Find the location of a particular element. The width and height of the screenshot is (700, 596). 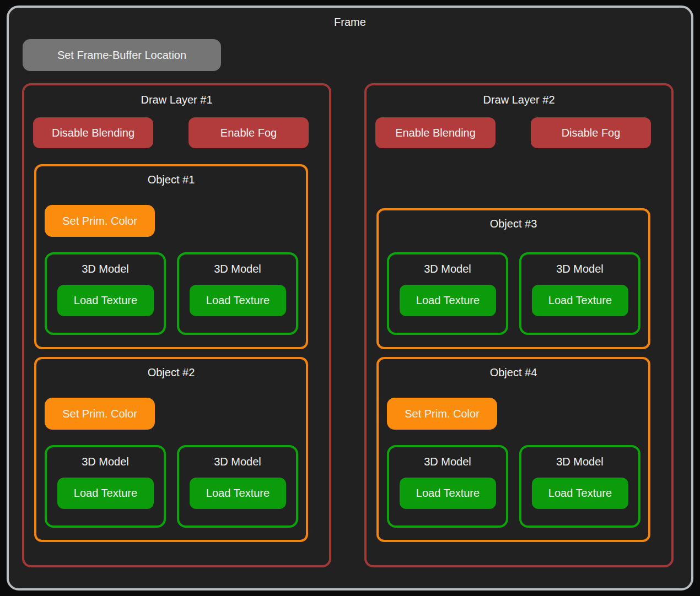

object-2: Object #2 Set Prim. Color 3D Model Load … is located at coordinates (171, 449).